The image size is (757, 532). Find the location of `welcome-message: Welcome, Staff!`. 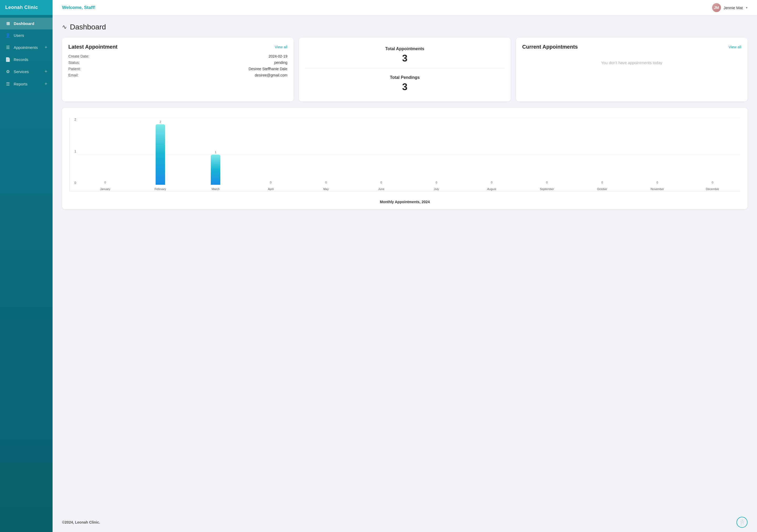

welcome-message: Welcome, Staff! is located at coordinates (78, 8).